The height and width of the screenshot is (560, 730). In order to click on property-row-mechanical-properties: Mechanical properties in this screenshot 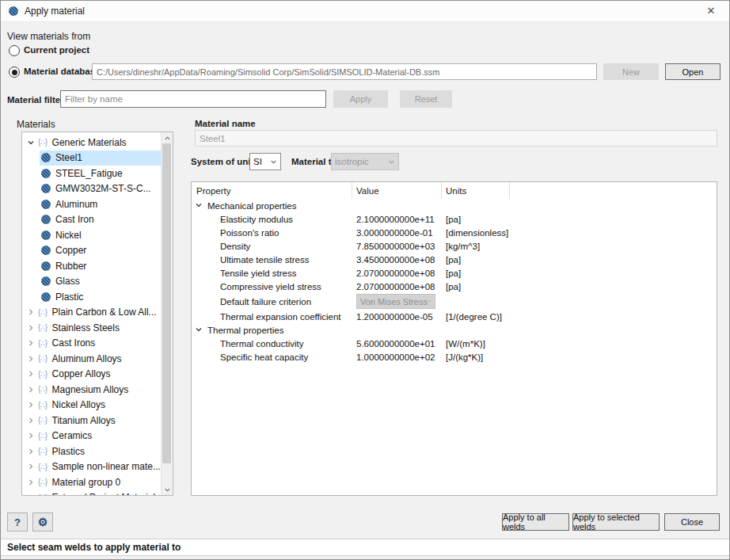, I will do `click(454, 206)`.